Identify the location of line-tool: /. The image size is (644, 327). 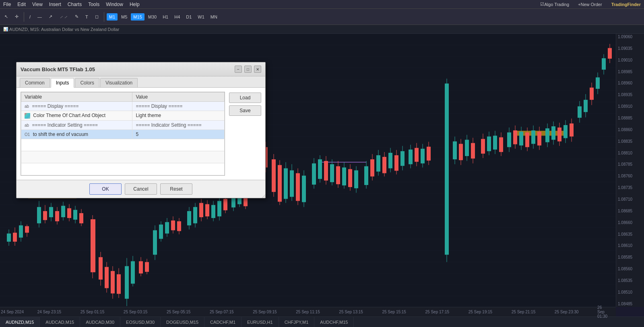
(30, 17).